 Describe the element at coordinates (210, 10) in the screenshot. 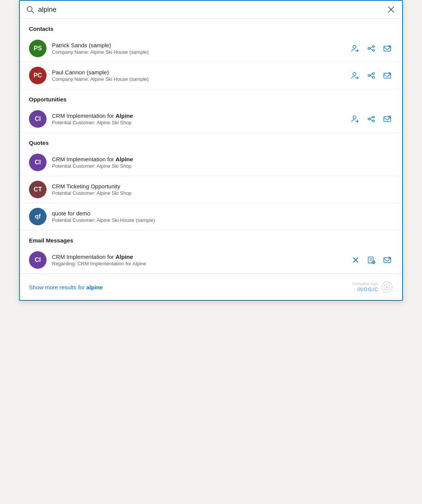

I see `search-input` at that location.